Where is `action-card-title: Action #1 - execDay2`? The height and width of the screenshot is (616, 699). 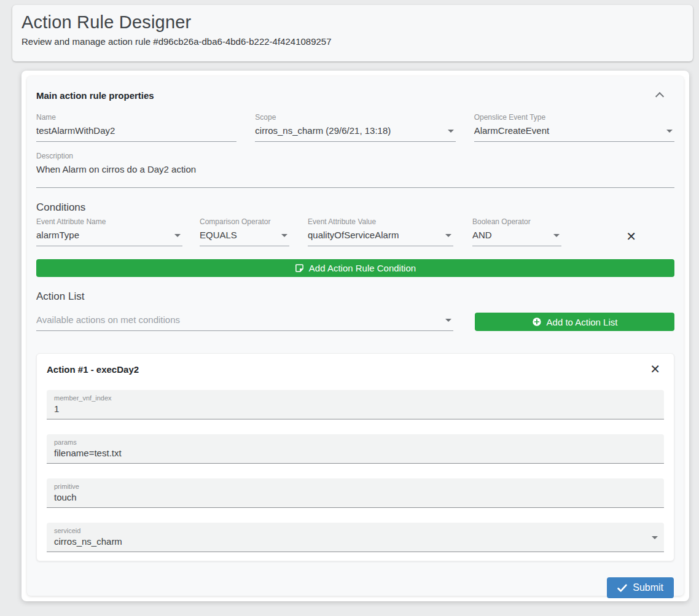
action-card-title: Action #1 - execDay2 is located at coordinates (93, 370).